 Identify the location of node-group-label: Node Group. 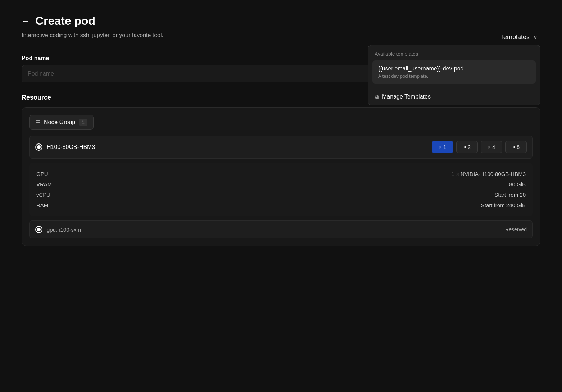
(60, 122).